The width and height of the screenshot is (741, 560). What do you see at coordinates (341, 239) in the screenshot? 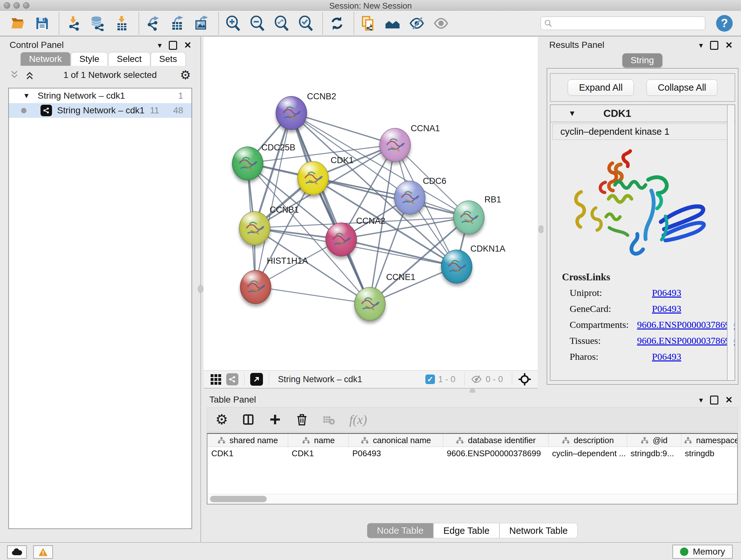
I see `network-node-CCNA2` at bounding box center [341, 239].